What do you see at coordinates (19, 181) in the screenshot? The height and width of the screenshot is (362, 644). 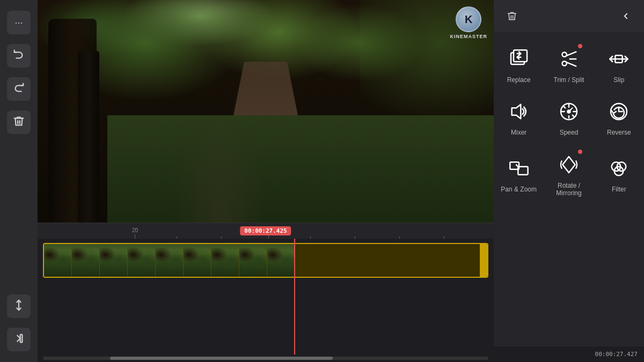 I see `left-sidebar: ···` at bounding box center [19, 181].